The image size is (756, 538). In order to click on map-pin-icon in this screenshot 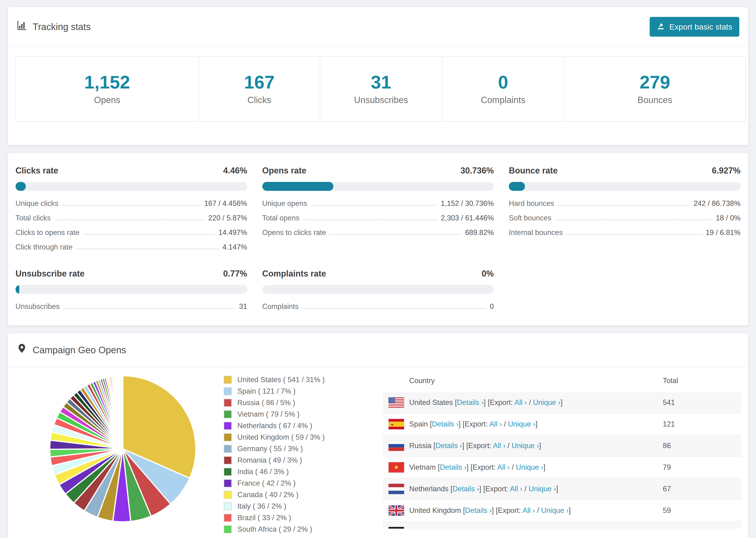, I will do `click(22, 350)`.